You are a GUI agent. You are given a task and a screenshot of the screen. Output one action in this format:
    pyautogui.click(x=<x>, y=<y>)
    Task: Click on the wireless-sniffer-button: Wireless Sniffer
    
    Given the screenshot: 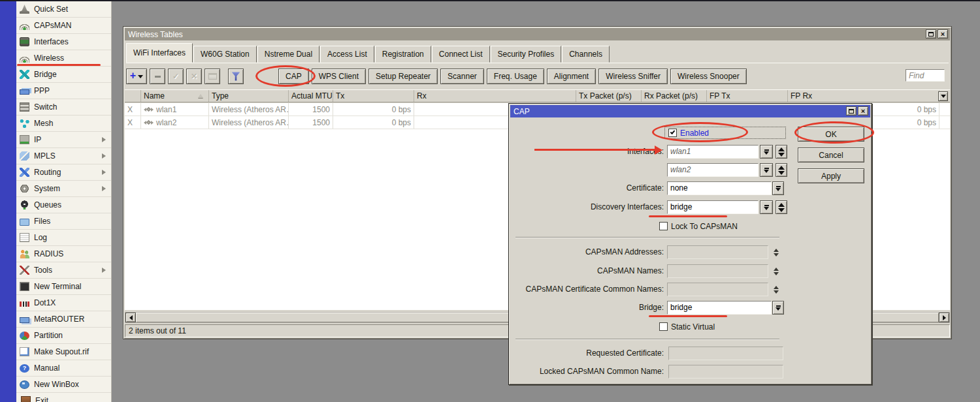 What is the action you would take?
    pyautogui.click(x=633, y=76)
    